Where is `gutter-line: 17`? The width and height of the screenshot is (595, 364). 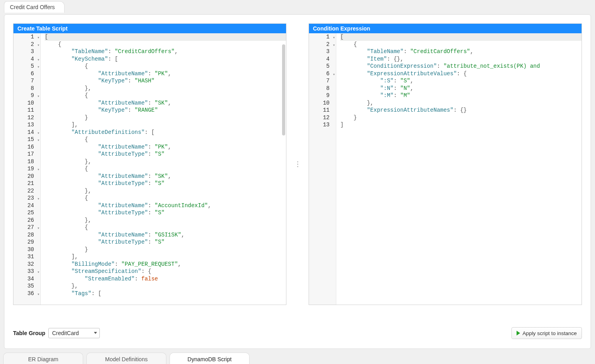 gutter-line: 17 is located at coordinates (24, 154).